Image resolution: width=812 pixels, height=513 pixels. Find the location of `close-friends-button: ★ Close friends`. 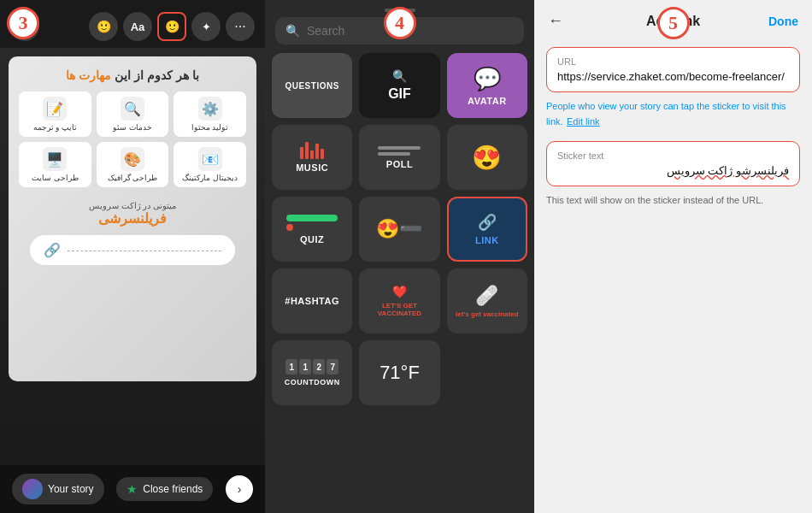

close-friends-button: ★ Close friends is located at coordinates (164, 489).